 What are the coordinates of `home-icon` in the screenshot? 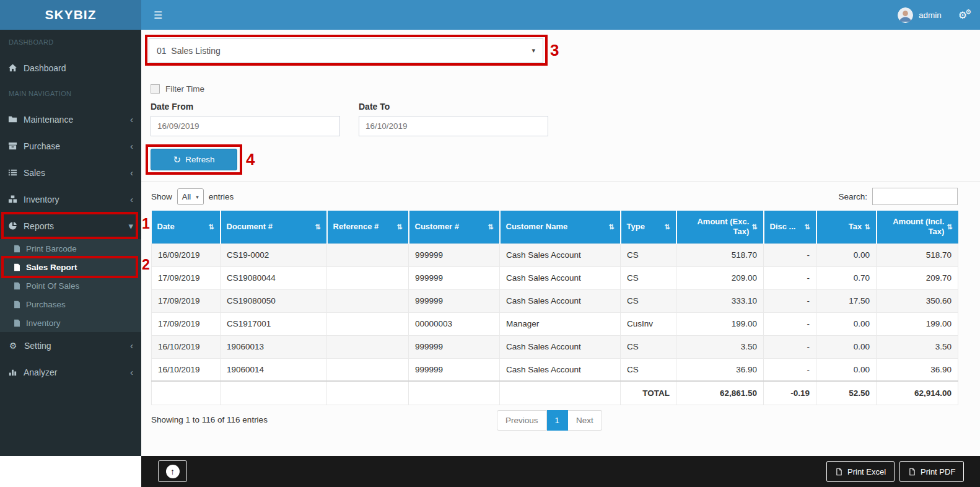 It's located at (12, 68).